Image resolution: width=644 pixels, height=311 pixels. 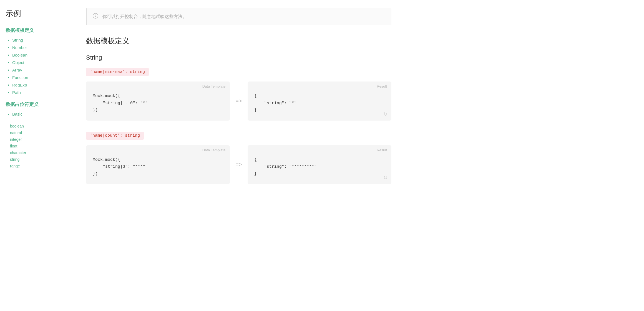 What do you see at coordinates (37, 114) in the screenshot?
I see `sidebar-item-basic: Basic` at bounding box center [37, 114].